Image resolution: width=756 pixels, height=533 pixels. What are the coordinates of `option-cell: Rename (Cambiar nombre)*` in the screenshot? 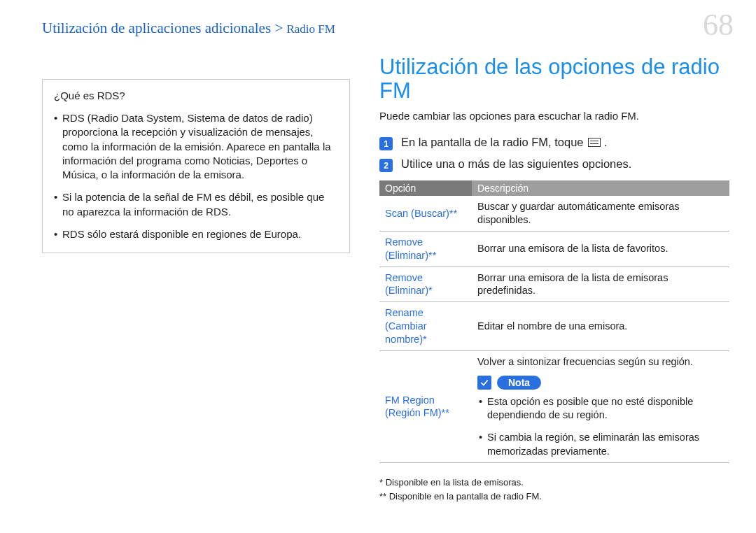 It's located at (426, 327).